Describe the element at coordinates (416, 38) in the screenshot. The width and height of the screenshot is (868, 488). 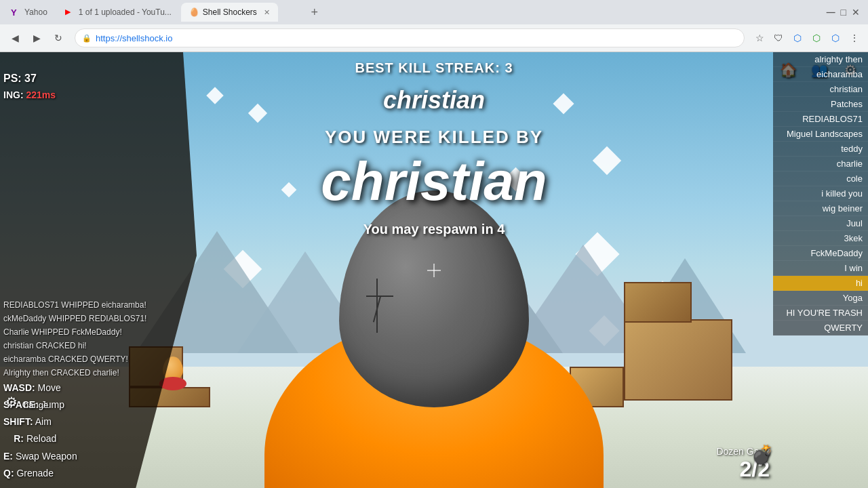
I see `address-text: https://shellshock.io` at that location.